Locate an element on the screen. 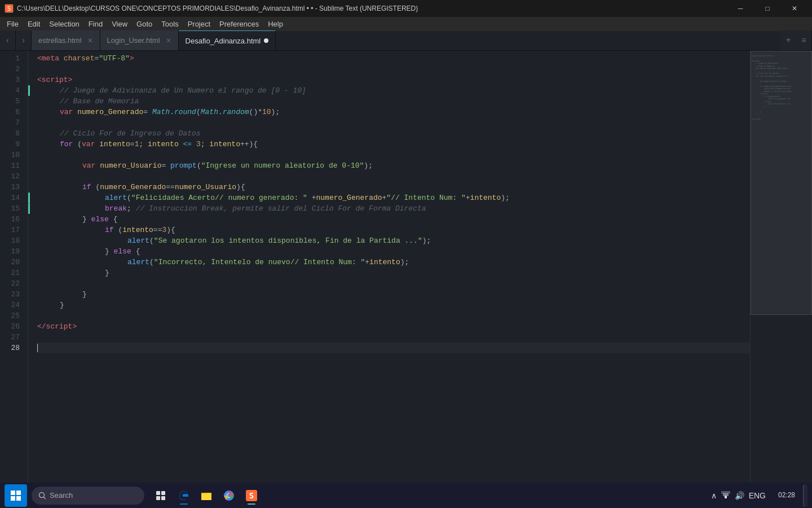  line-num-2: 2 is located at coordinates (11, 69).